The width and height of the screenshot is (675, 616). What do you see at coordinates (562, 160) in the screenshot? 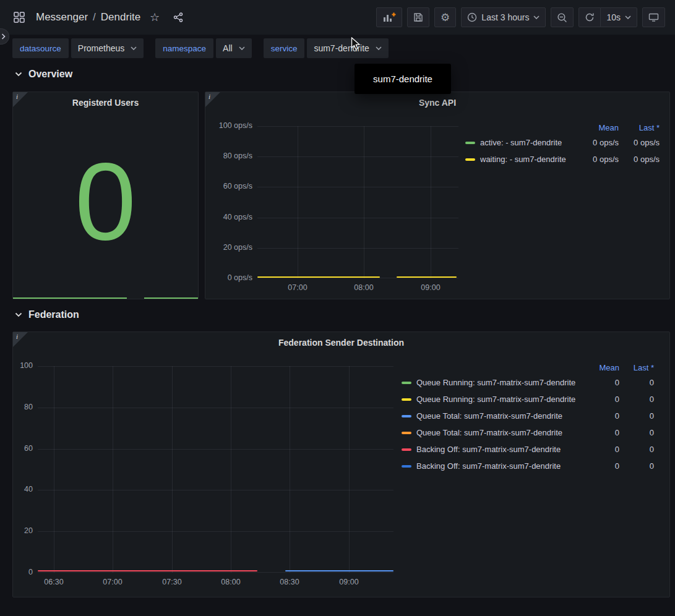
I see `legend-row: waiting: - sum7-dendrite 0 ops/s 0 ops/s` at bounding box center [562, 160].